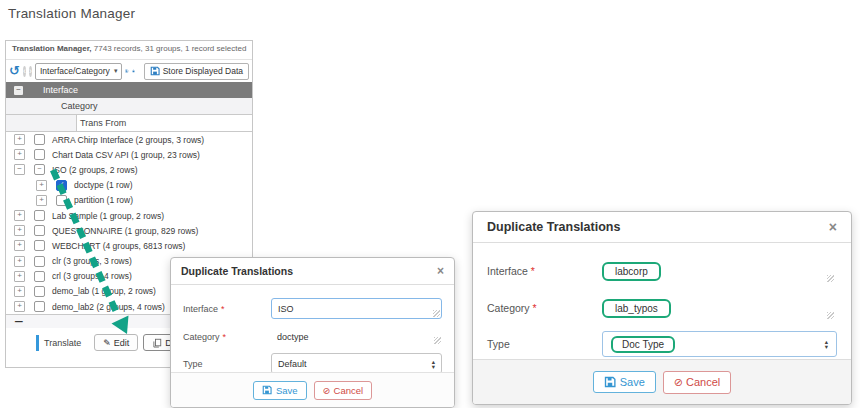  I want to click on category-input: doctype, so click(356, 336).